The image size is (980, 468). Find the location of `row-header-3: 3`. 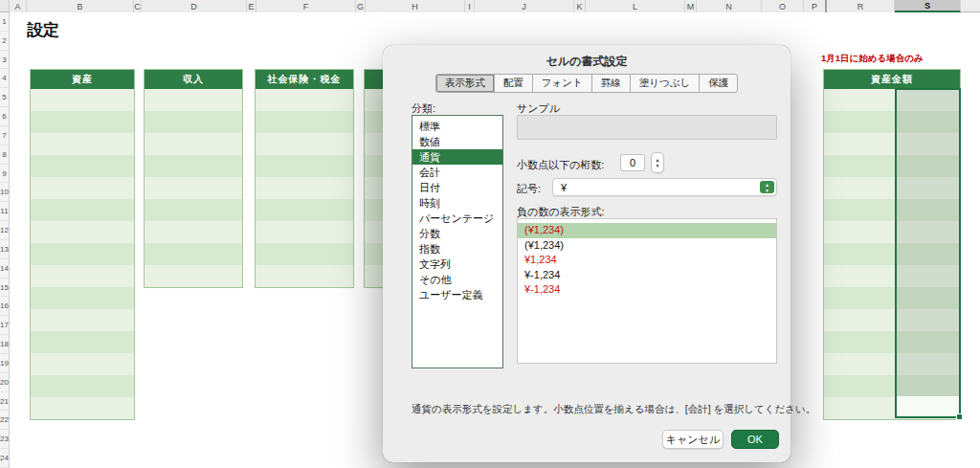

row-header-3: 3 is located at coordinates (4, 60).